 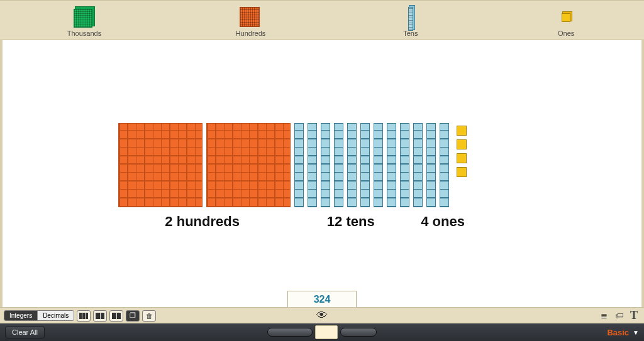 I want to click on palette-thousands: Thousands, so click(x=84, y=22).